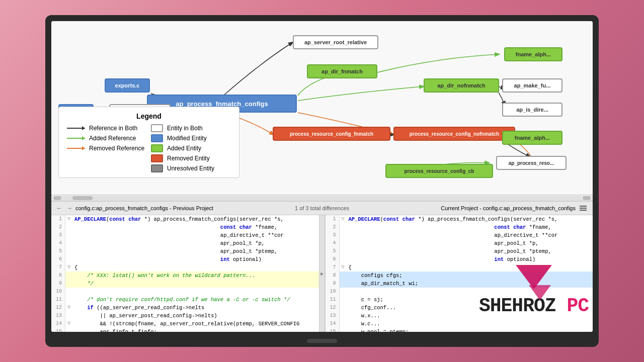 This screenshot has width=644, height=362. I want to click on diff-line-left-10: 10, so click(185, 292).